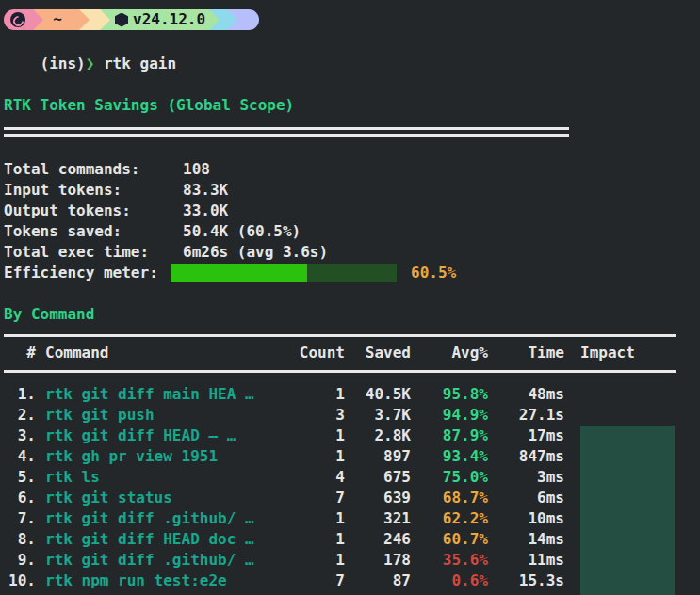  Describe the element at coordinates (378, 436) in the screenshot. I see `row-saved: 2.8K` at that location.